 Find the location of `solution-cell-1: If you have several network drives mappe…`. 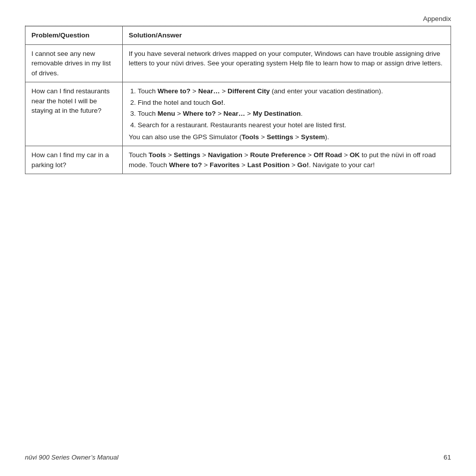

solution-cell-1: If you have several network drives mappe… is located at coordinates (287, 63).